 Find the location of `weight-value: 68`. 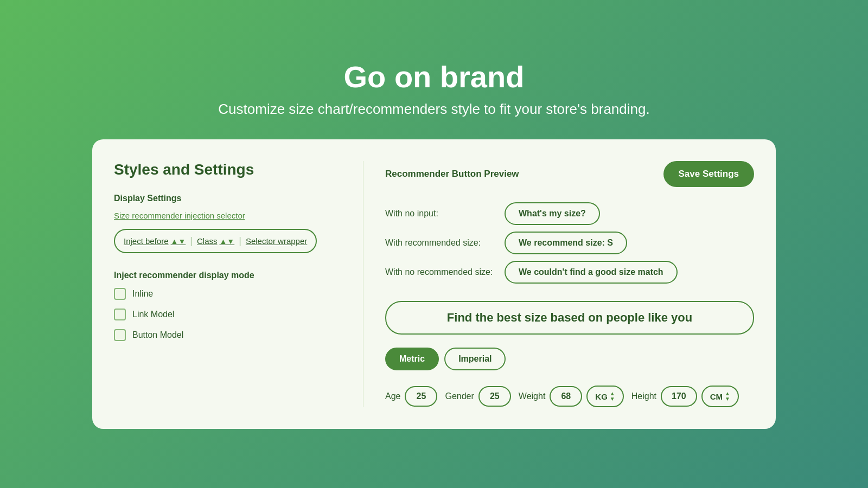

weight-value: 68 is located at coordinates (566, 396).